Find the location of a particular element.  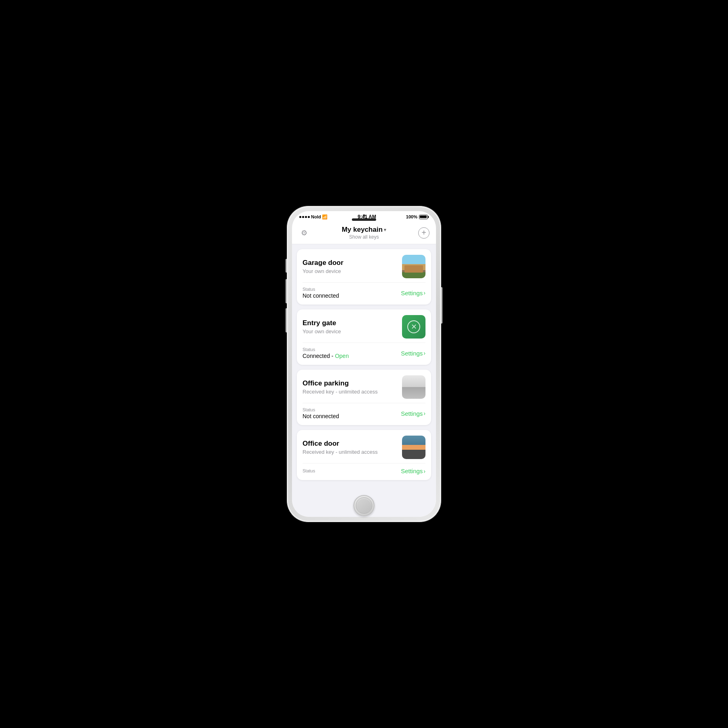

key-status-office: Status is located at coordinates (309, 471).